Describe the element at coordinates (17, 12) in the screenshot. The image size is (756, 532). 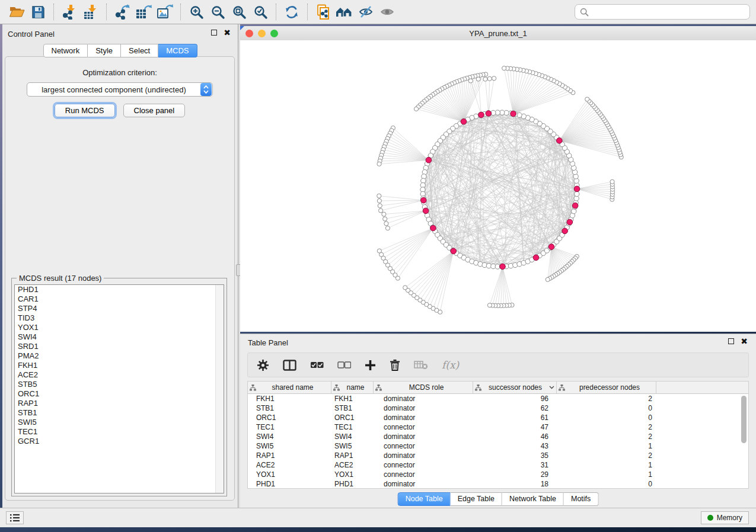
I see `open-file-button` at that location.